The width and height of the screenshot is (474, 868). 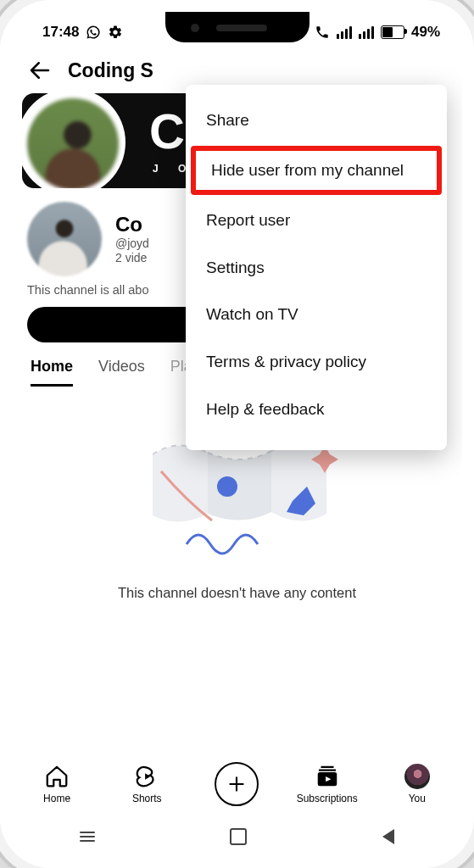 What do you see at coordinates (110, 71) in the screenshot?
I see `page-title: Coding S` at bounding box center [110, 71].